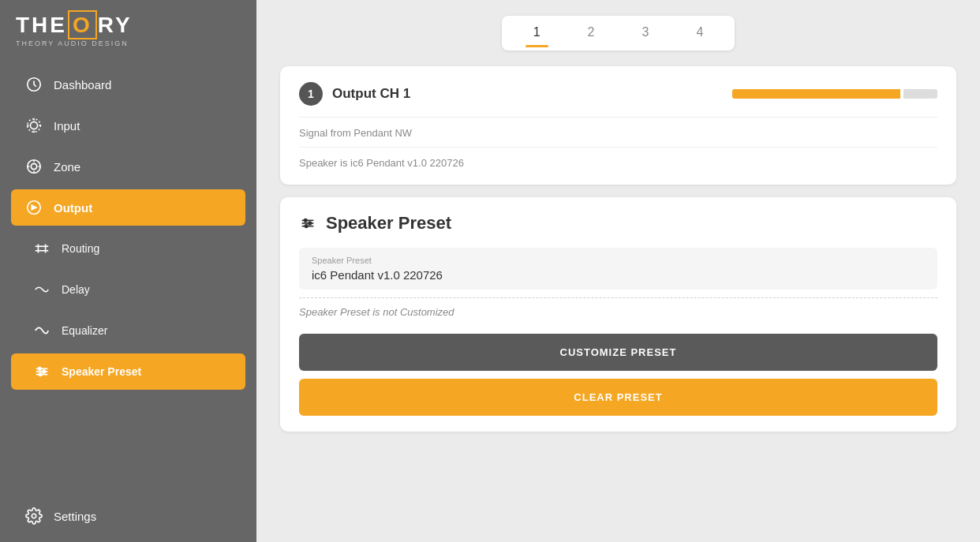  I want to click on sidebar-item-input: Input, so click(128, 125).